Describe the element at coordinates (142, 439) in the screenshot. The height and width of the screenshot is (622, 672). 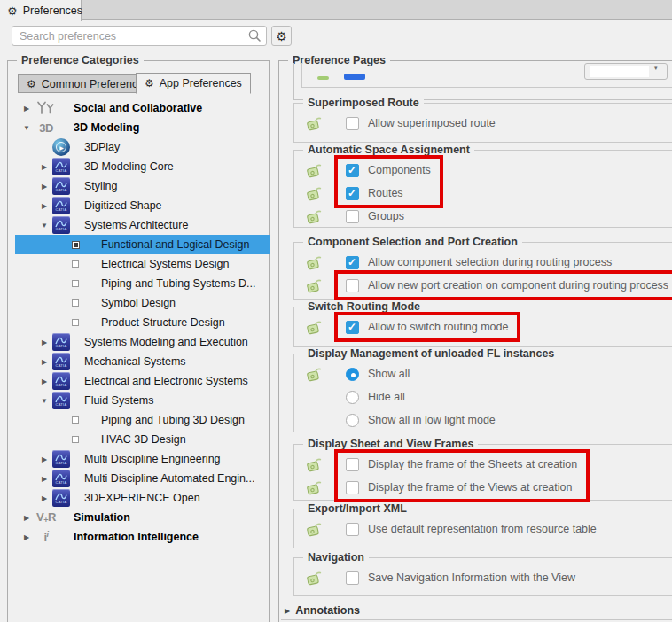
I see `tree-item-hvac-3d-design: HVAC 3D Design` at that location.